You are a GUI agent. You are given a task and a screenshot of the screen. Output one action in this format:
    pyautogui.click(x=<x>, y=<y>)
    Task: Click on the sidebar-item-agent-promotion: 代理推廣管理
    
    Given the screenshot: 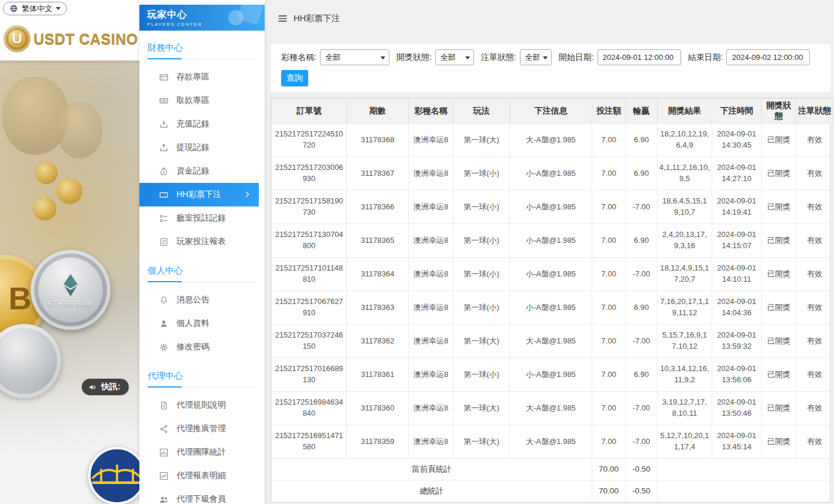 What is the action you would take?
    pyautogui.click(x=202, y=429)
    